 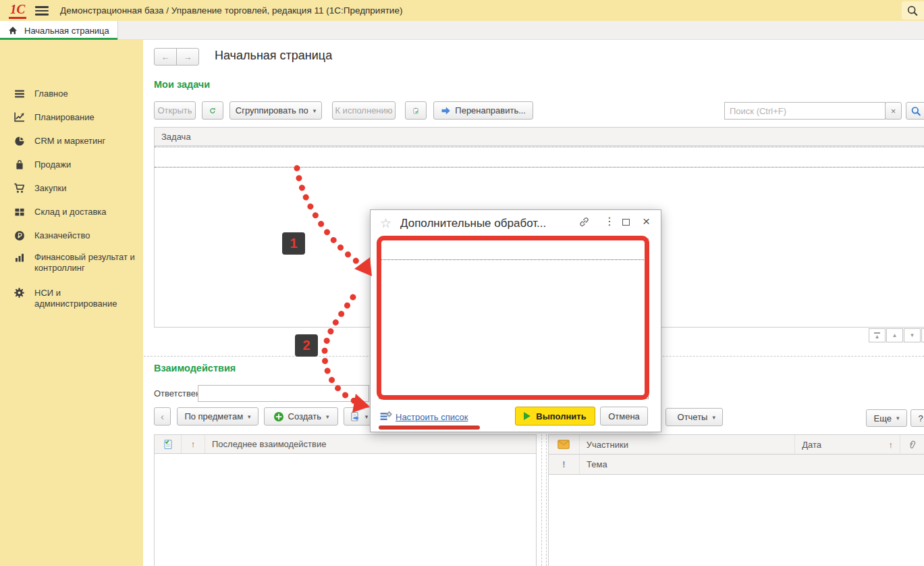 What do you see at coordinates (516, 321) in the screenshot?
I see `additional-processing-dialog: ☆ Дополнительные обработ... ⋮ × Настроит…` at bounding box center [516, 321].